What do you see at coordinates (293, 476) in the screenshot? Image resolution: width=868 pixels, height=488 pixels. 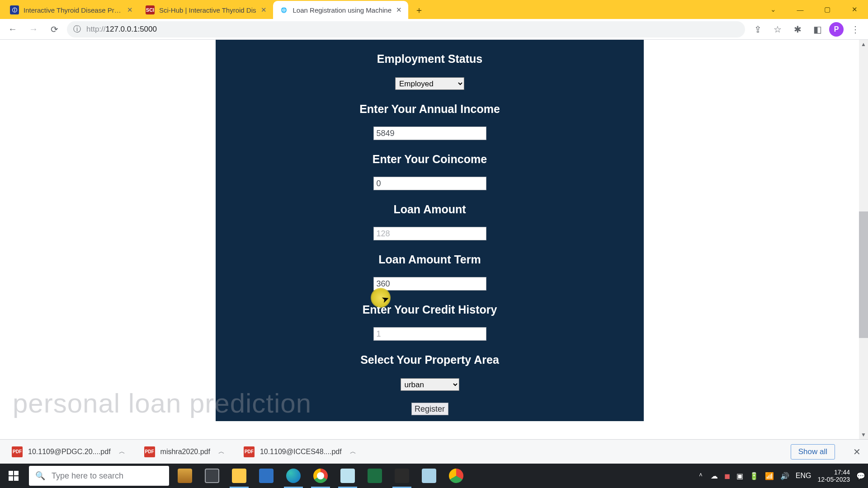 I see `edge-icon` at bounding box center [293, 476].